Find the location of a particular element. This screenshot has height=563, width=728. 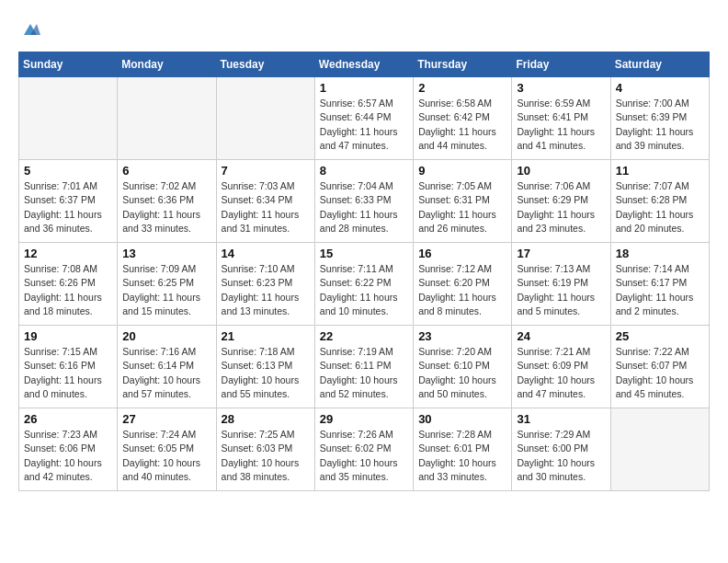

calendar-cell: 29Sunrise: 7:26 AMSunset: 6:02 PMDayligh… is located at coordinates (364, 450).